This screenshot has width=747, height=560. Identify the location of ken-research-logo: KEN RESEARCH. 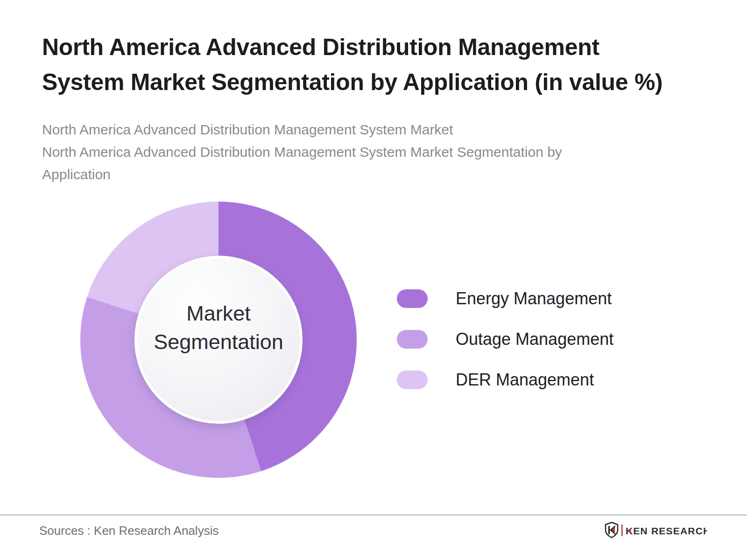
(655, 530).